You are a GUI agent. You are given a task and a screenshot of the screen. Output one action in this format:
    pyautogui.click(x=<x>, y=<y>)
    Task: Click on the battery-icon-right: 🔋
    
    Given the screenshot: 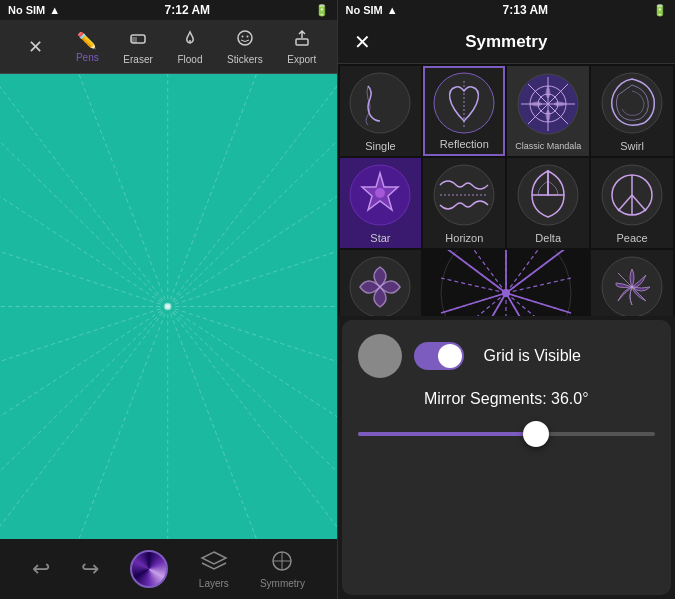 What is the action you would take?
    pyautogui.click(x=660, y=10)
    